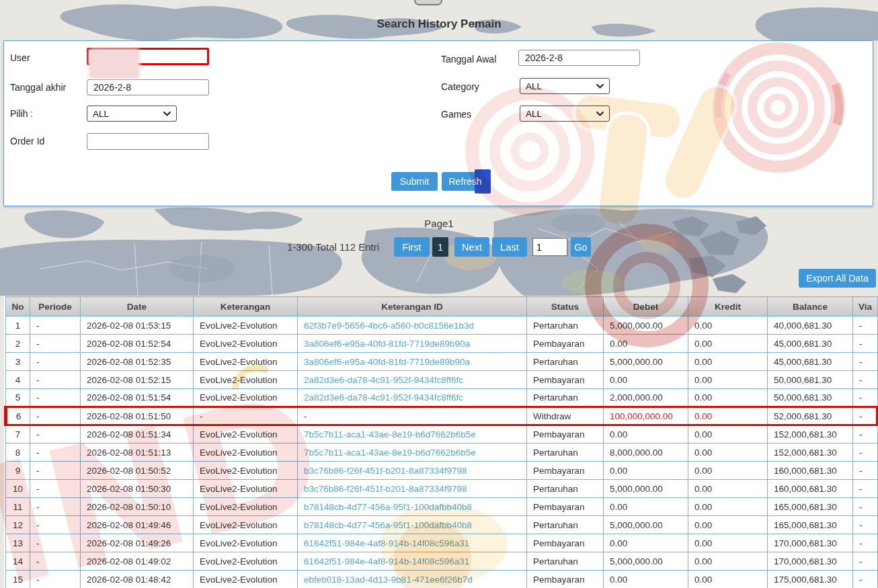 The image size is (878, 588). What do you see at coordinates (389, 325) in the screenshot?
I see `keterangan-id-link: 62f3b7e9-5656-4bc6-a560-b0c8156e1b3d` at bounding box center [389, 325].